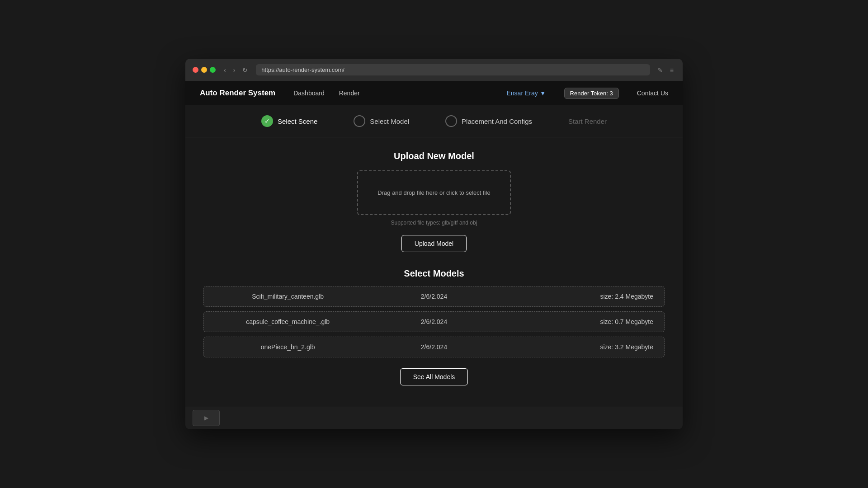 Image resolution: width=868 pixels, height=488 pixels. I want to click on model-name-2: onePiece_bn_2.glb, so click(288, 347).